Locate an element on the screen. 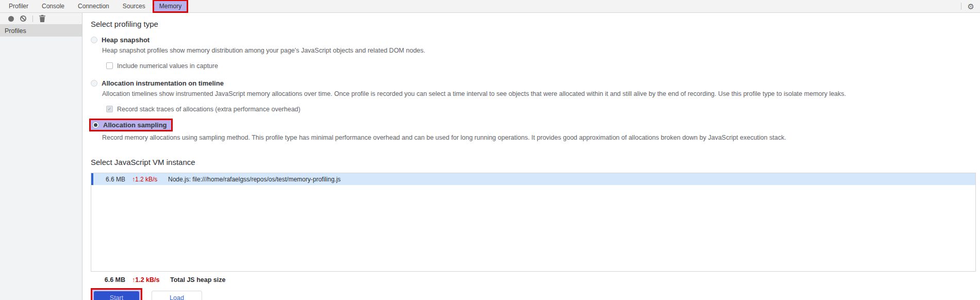  include-numerical-values-label: Include numerical values in capture is located at coordinates (168, 66).